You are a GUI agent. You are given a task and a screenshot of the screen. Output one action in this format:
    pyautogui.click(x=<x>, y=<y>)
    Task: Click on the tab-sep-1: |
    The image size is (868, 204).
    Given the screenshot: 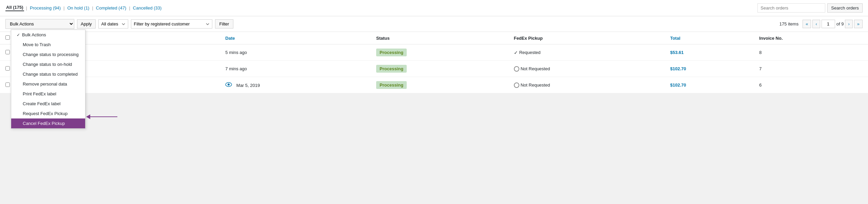 What is the action you would take?
    pyautogui.click(x=26, y=8)
    